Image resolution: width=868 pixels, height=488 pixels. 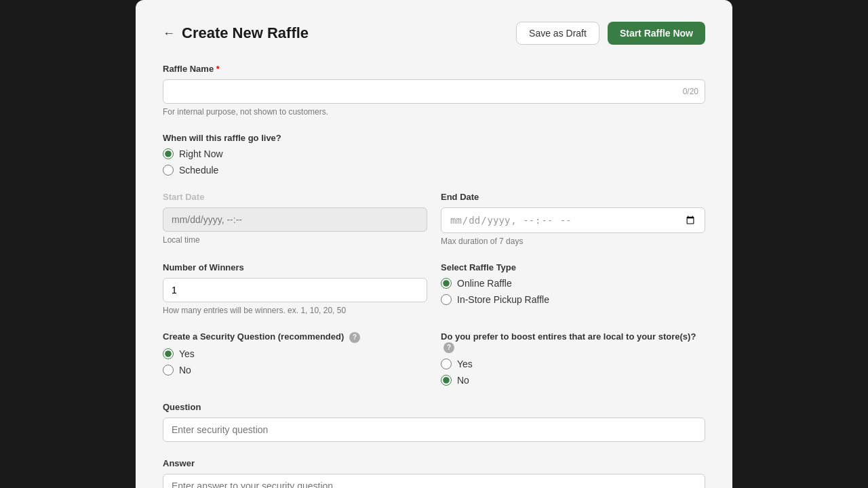 I want to click on security-section: Create a Security Question (recommended)…, so click(x=295, y=359).